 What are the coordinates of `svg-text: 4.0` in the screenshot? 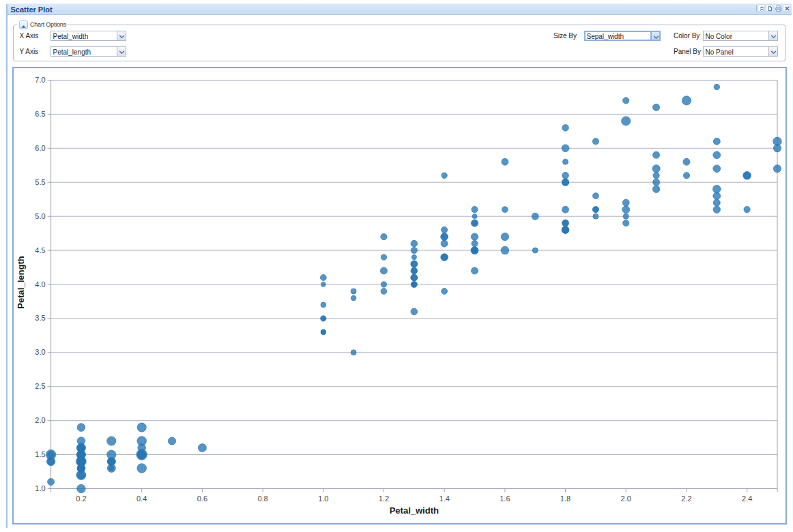 It's located at (40, 284).